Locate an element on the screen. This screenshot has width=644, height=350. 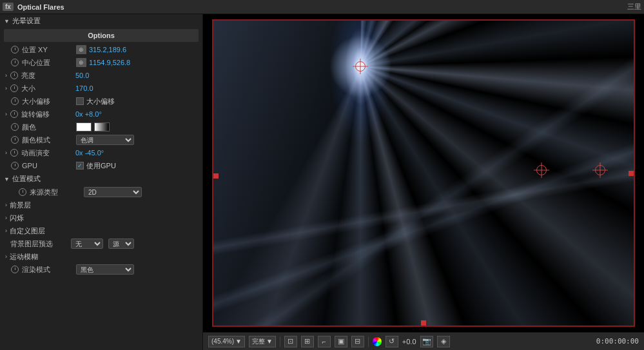
crosshair-tertiary is located at coordinates (600, 170).